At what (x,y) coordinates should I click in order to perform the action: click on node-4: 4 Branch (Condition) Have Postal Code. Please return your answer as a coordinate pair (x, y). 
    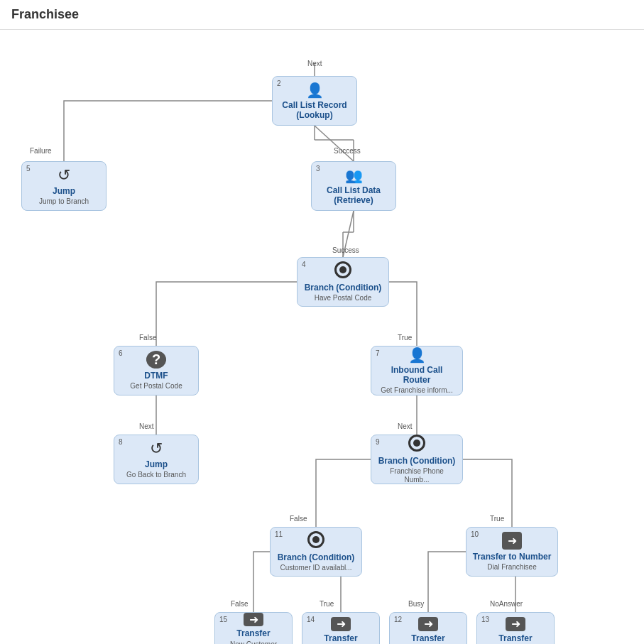
    Looking at the image, I should click on (343, 282).